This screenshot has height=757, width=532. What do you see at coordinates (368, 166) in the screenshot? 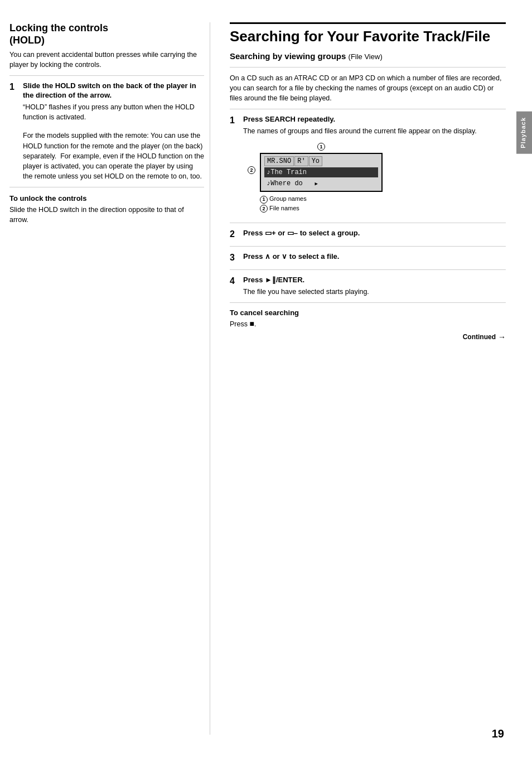
I see `right-step-1: 1 Press SEARCH repeatedly. The names of …` at bounding box center [368, 166].